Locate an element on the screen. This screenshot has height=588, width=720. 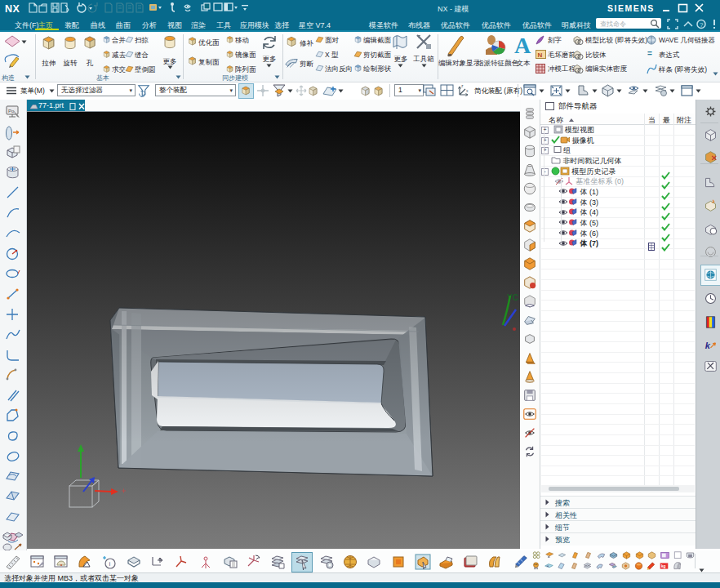
svg-text: x is located at coordinates (467, 91).